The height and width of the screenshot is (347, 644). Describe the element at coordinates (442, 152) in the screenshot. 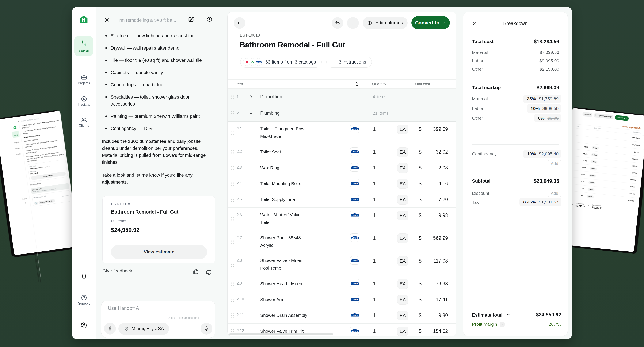

I see `unit-cost-value: 32.02` at that location.